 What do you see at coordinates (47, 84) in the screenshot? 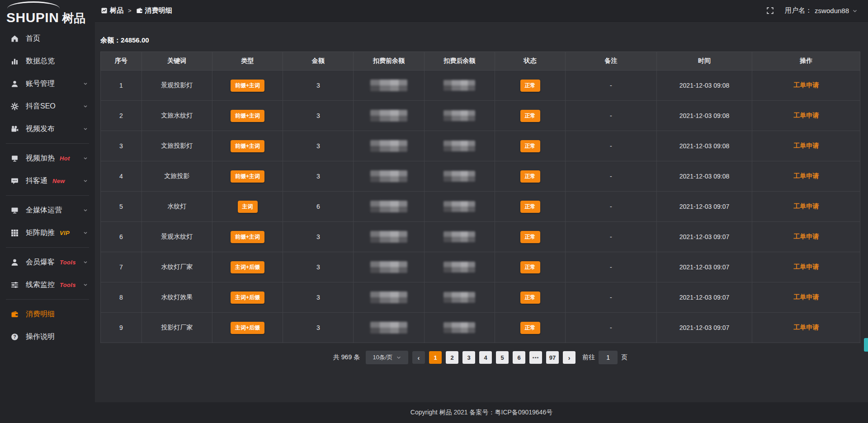
I see `sidebar-item-account-management: 账号管理` at bounding box center [47, 84].